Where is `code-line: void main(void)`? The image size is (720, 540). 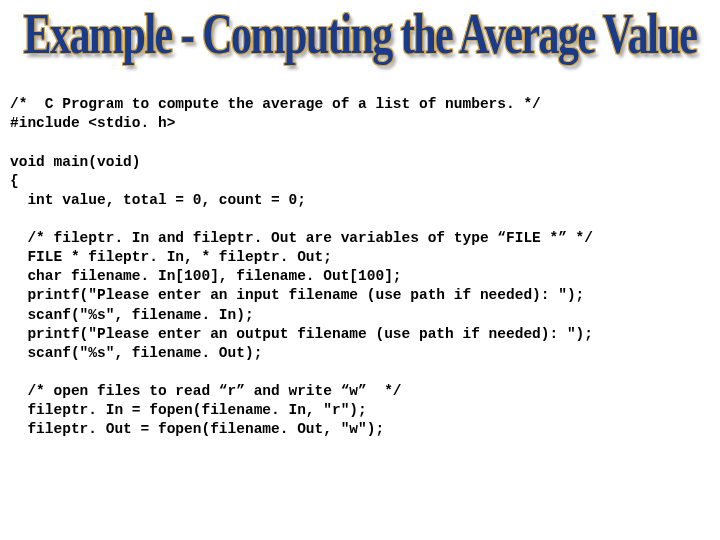
code-line: void main(void) is located at coordinates (76, 162).